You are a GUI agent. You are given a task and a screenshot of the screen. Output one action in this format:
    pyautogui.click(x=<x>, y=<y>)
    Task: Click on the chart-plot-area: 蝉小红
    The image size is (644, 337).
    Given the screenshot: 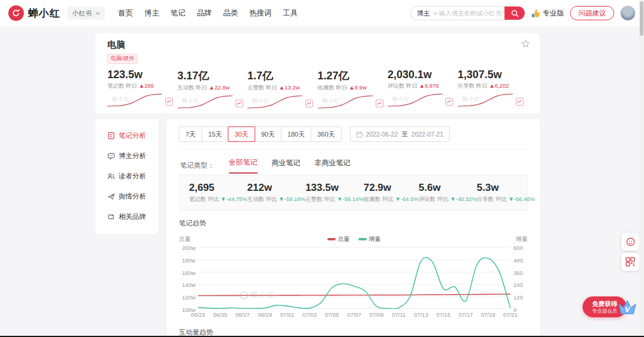 What is the action you would take?
    pyautogui.click(x=354, y=278)
    